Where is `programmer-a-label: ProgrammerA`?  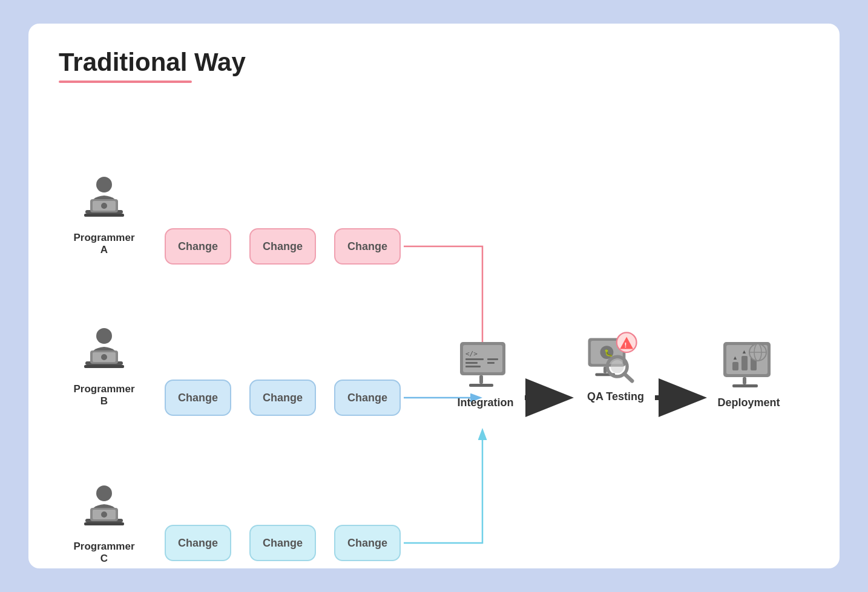 programmer-a-label: ProgrammerA is located at coordinates (104, 245).